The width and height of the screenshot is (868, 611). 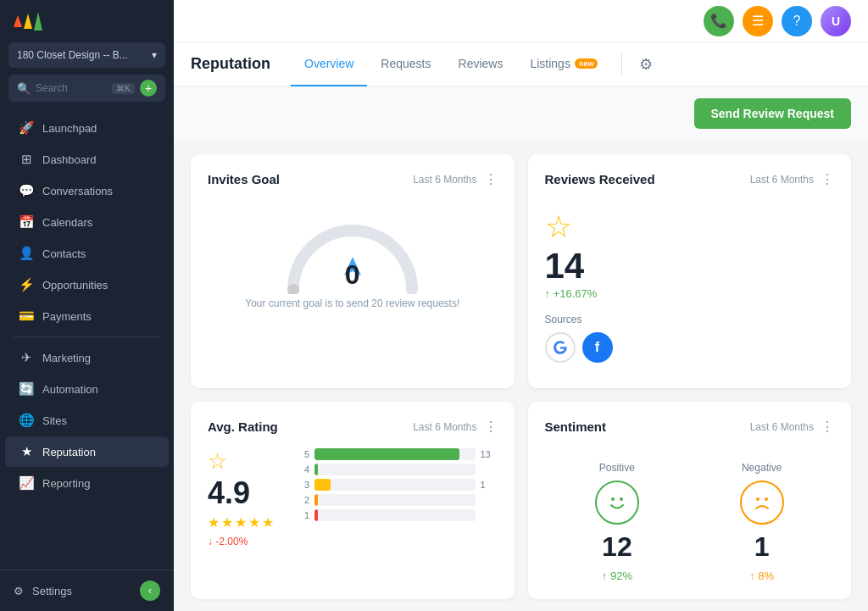 What do you see at coordinates (559, 227) in the screenshot?
I see `star-icon: ☆` at bounding box center [559, 227].